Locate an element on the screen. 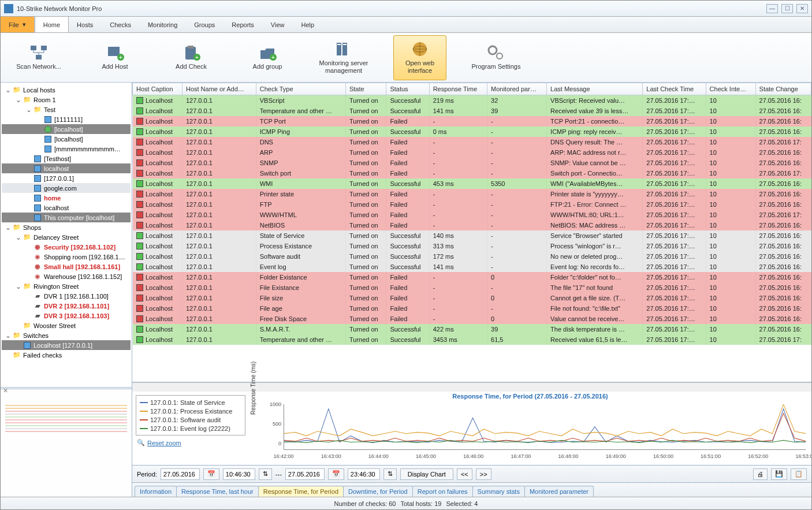 This screenshot has height=510, width=812. tree-node: 📁Wooster Street is located at coordinates (66, 326).